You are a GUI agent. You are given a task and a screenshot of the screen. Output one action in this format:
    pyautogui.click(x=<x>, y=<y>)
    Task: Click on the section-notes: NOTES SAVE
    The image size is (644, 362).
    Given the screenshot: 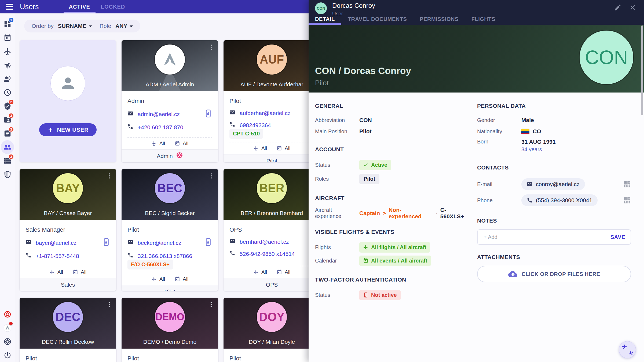 What is the action you would take?
    pyautogui.click(x=554, y=231)
    